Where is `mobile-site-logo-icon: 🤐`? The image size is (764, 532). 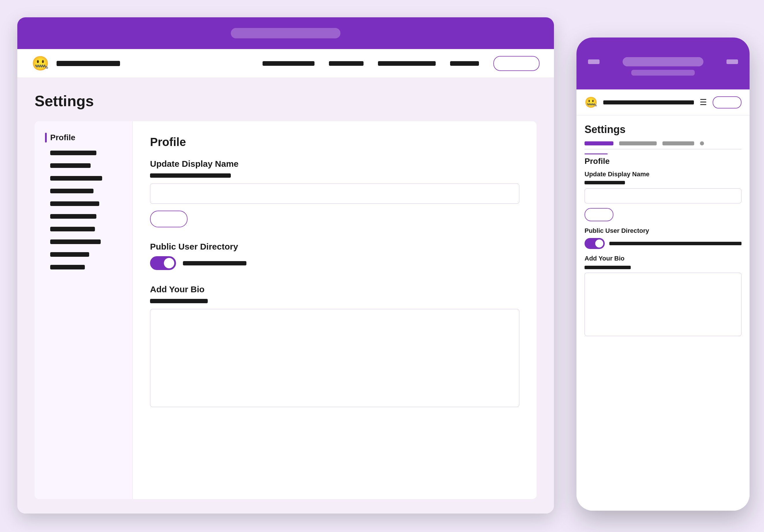
mobile-site-logo-icon: 🤐 is located at coordinates (591, 102).